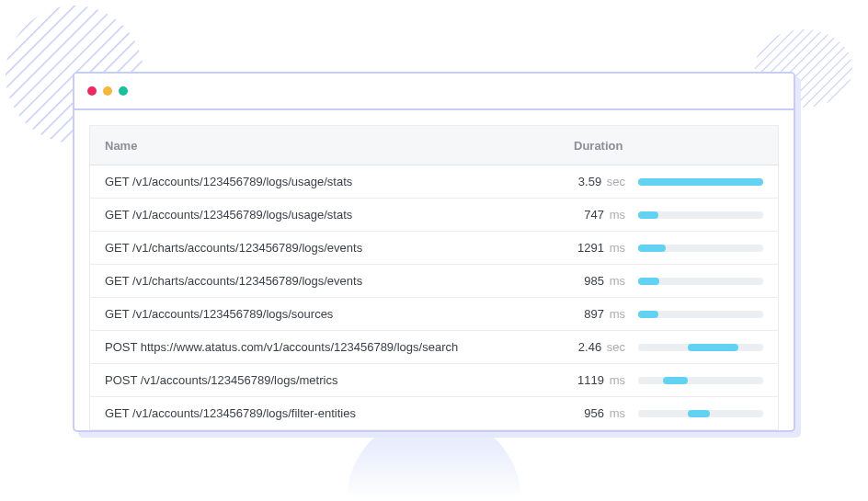  Describe the element at coordinates (606, 281) in the screenshot. I see `request-duration: 985 ms` at that location.